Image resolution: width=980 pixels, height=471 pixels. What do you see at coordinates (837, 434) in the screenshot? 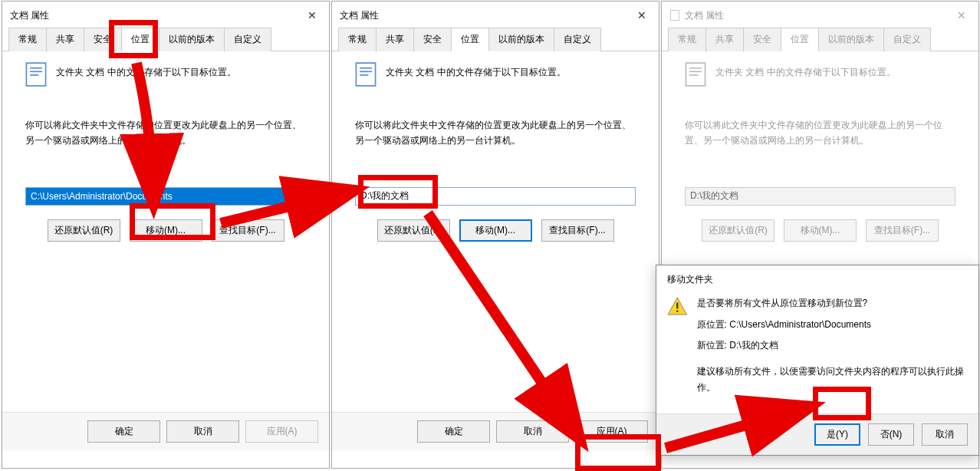
I see `yes-button: 是(Y)` at bounding box center [837, 434].